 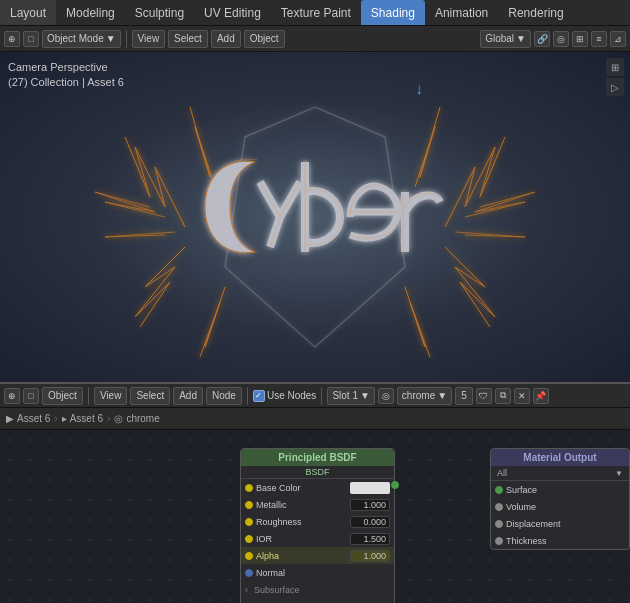 I want to click on menu-texture-paint: Texture Paint, so click(x=316, y=12).